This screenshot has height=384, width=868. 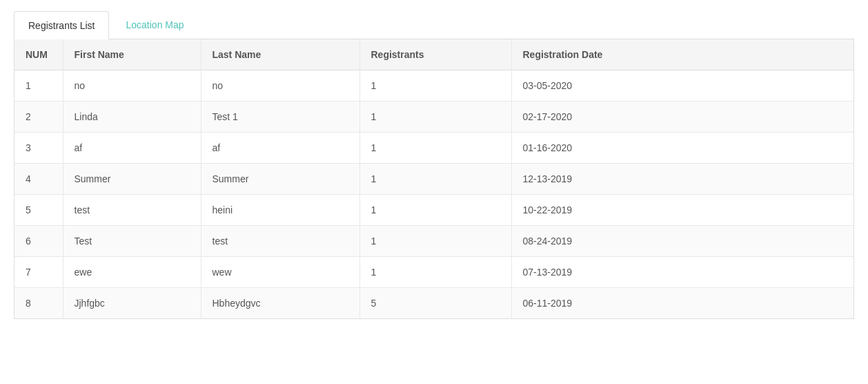 What do you see at coordinates (39, 304) in the screenshot?
I see `cell-num: 8` at bounding box center [39, 304].